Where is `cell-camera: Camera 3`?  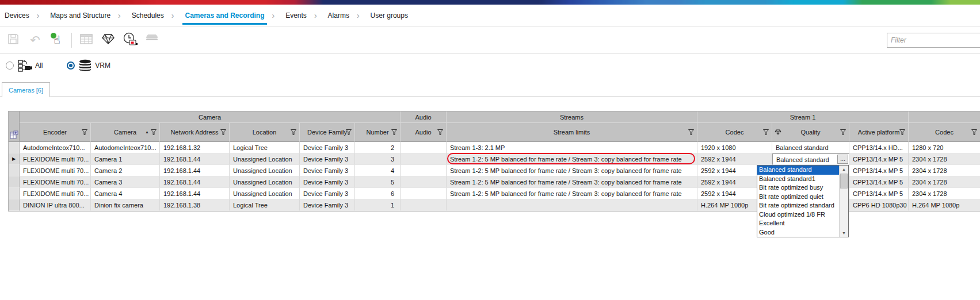
cell-camera: Camera 3 is located at coordinates (125, 182).